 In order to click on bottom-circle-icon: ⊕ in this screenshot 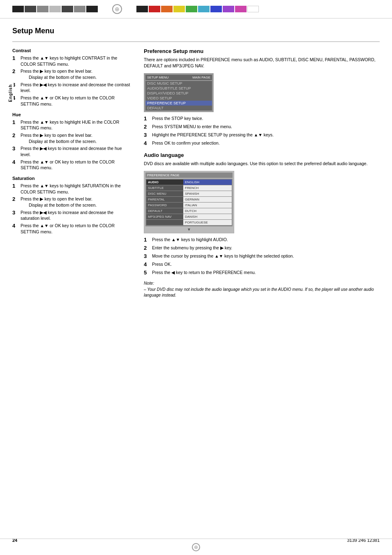, I will do `click(196, 547)`.